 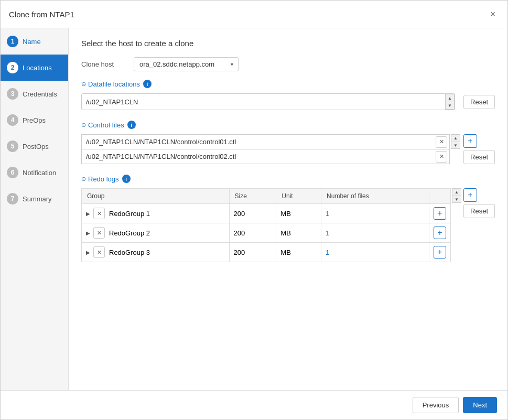 What do you see at coordinates (288, 43) in the screenshot?
I see `section-title: Select the host to create a clone` at bounding box center [288, 43].